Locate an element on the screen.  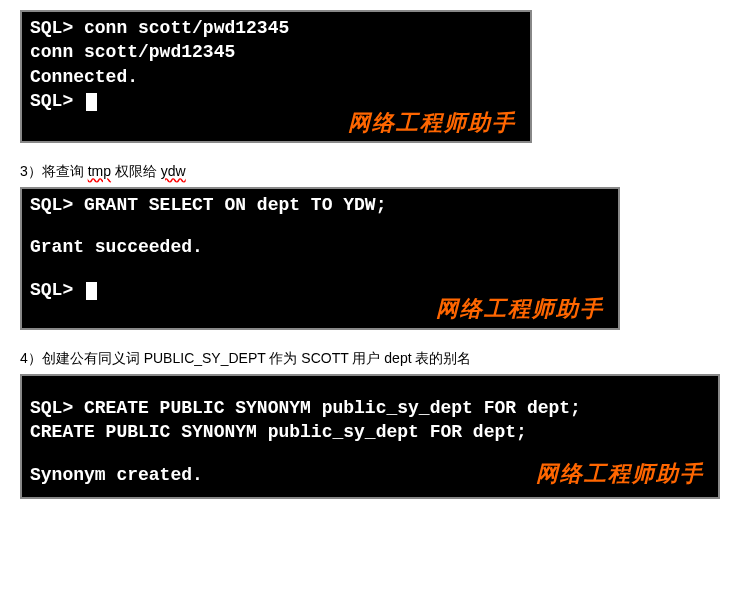
caption-text: 权限给 is located at coordinates (136, 171).